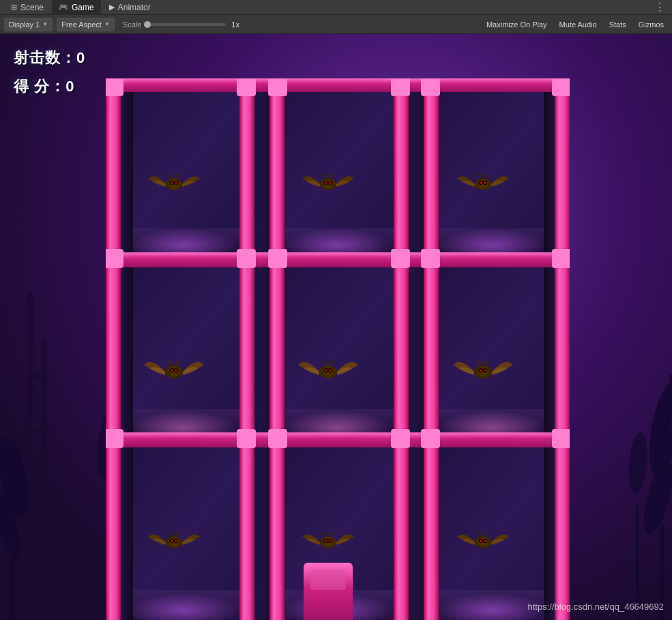  I want to click on scale-value: 1x, so click(235, 25).